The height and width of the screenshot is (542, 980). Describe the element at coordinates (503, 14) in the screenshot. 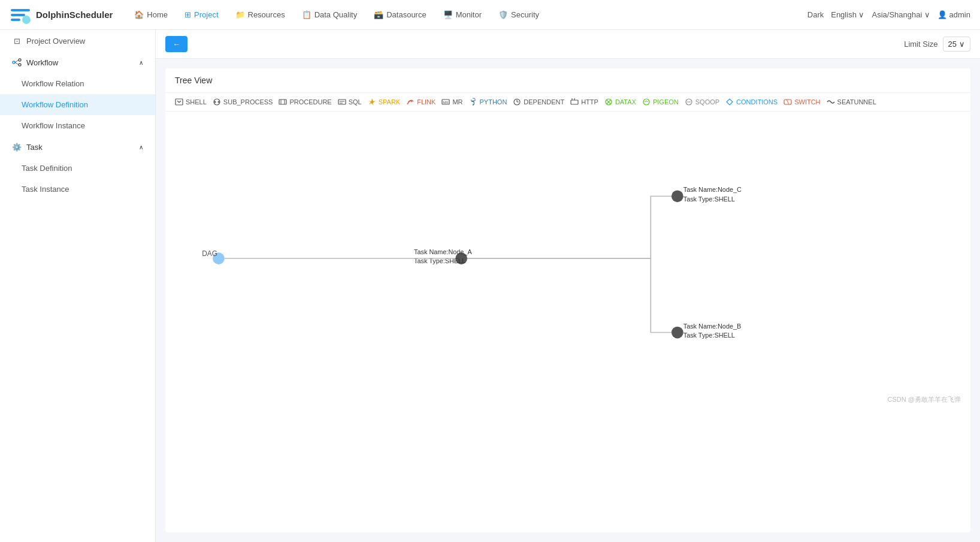

I see `security-icon: 🛡️` at that location.